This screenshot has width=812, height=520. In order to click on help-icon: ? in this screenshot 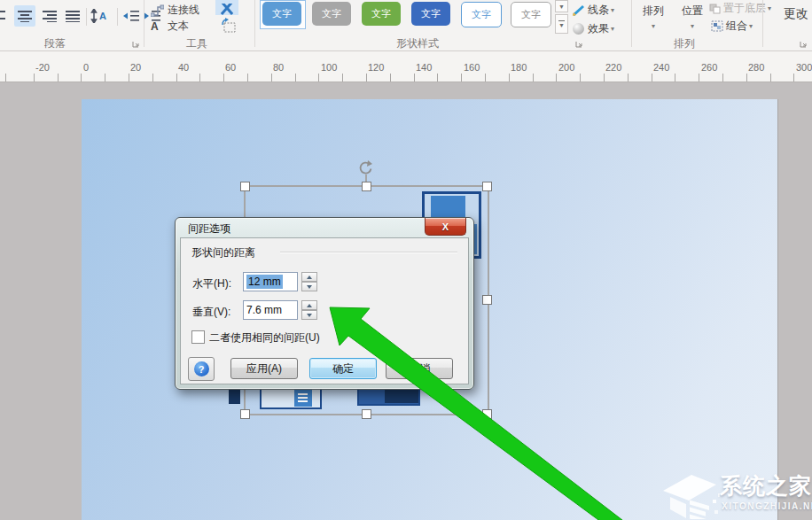, I will do `click(202, 369)`.